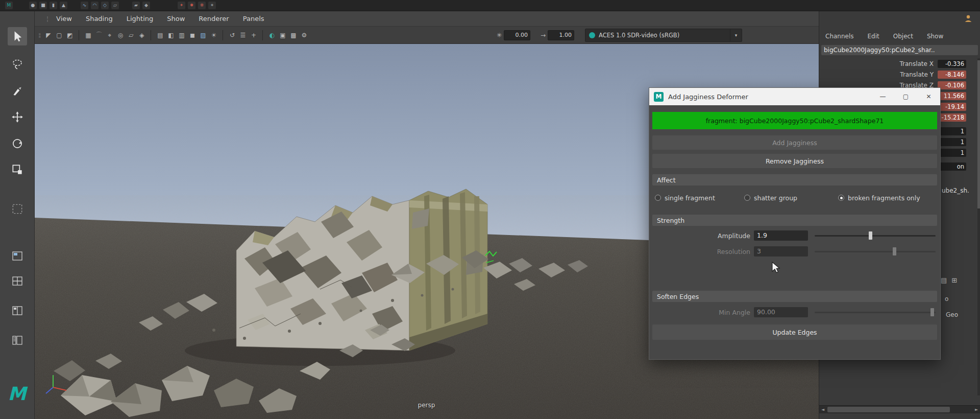 Image resolution: width=980 pixels, height=419 pixels. Describe the element at coordinates (771, 198) in the screenshot. I see `radio-shatter-group: shatter group` at that location.